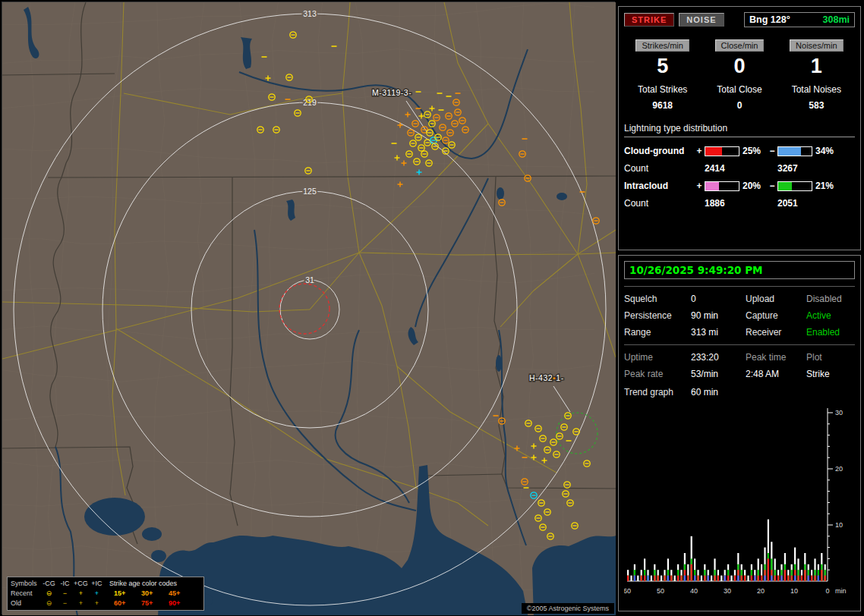  Describe the element at coordinates (662, 46) in the screenshot. I see `strikes-per-min-chip: Strikes/min` at that location.